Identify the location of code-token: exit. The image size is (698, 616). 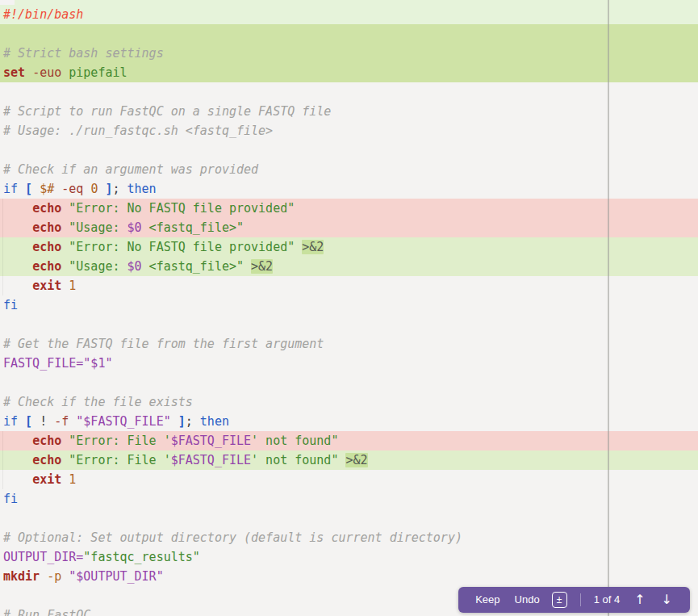
(47, 480).